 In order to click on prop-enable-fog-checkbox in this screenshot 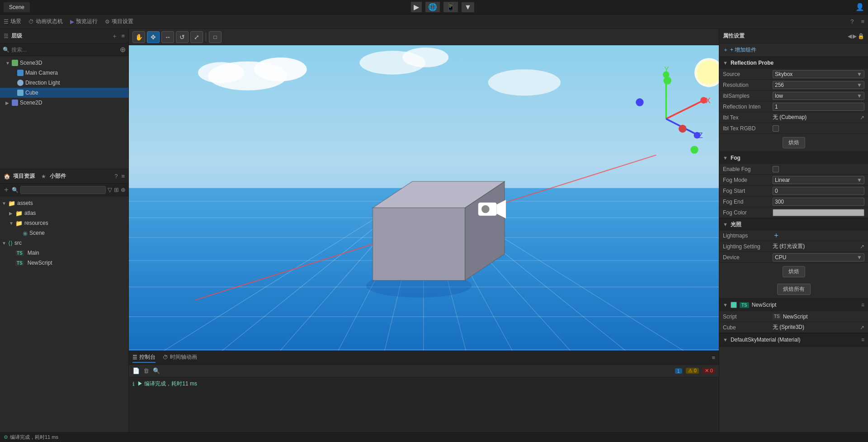, I will do `click(776, 169)`.